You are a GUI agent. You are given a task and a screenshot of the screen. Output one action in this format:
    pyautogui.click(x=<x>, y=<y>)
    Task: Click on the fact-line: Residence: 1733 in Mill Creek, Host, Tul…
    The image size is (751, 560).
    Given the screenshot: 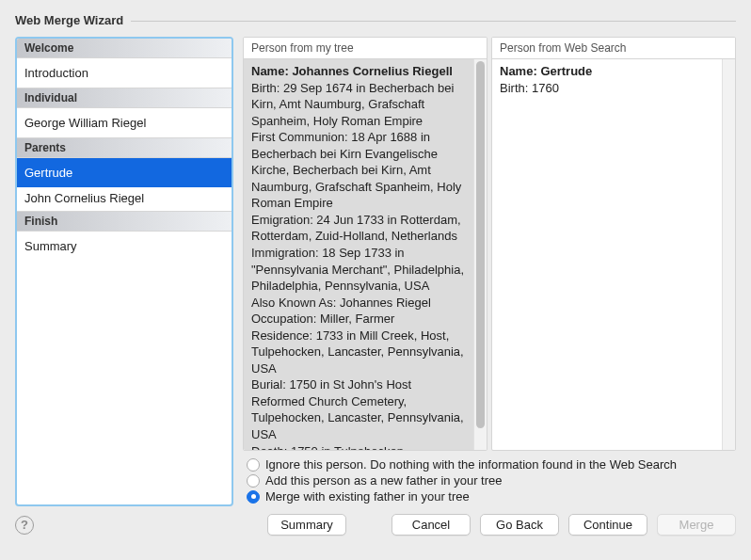 What is the action you would take?
    pyautogui.click(x=359, y=352)
    